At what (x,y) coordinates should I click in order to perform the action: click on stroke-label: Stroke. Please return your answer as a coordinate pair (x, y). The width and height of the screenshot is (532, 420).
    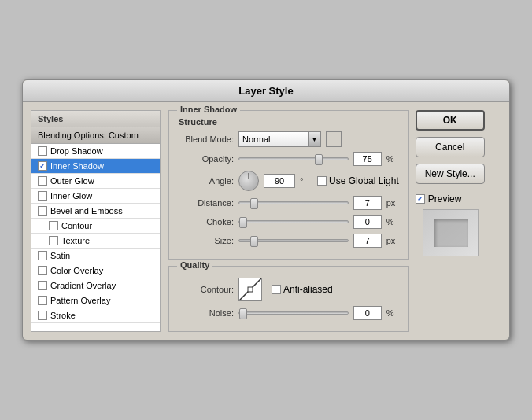
    Looking at the image, I should click on (63, 315).